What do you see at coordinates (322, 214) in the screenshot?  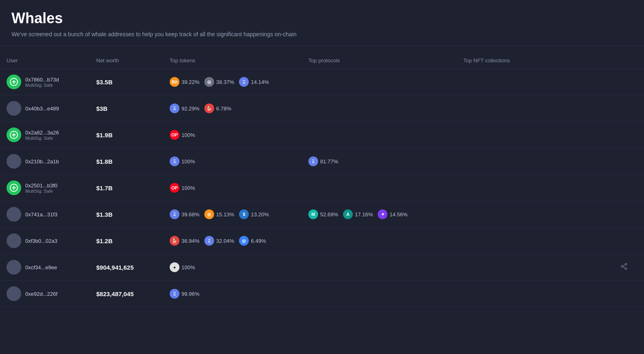 I see `table-row: 0x741a...31f3$1.3BΞ39.68%◎15.13%$13.20%M…` at bounding box center [322, 214].